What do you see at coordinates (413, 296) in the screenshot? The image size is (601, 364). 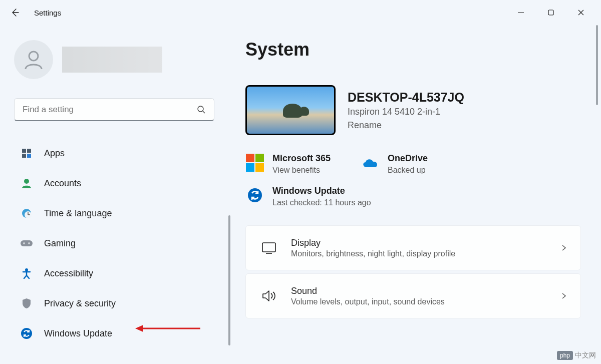 I see `settings-card-sound: Sound Volume levels, output, input, soun…` at bounding box center [413, 296].